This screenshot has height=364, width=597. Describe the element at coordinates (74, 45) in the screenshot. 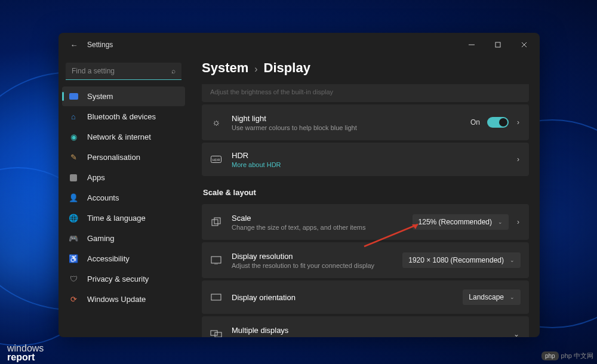

I see `back-button: ←` at that location.